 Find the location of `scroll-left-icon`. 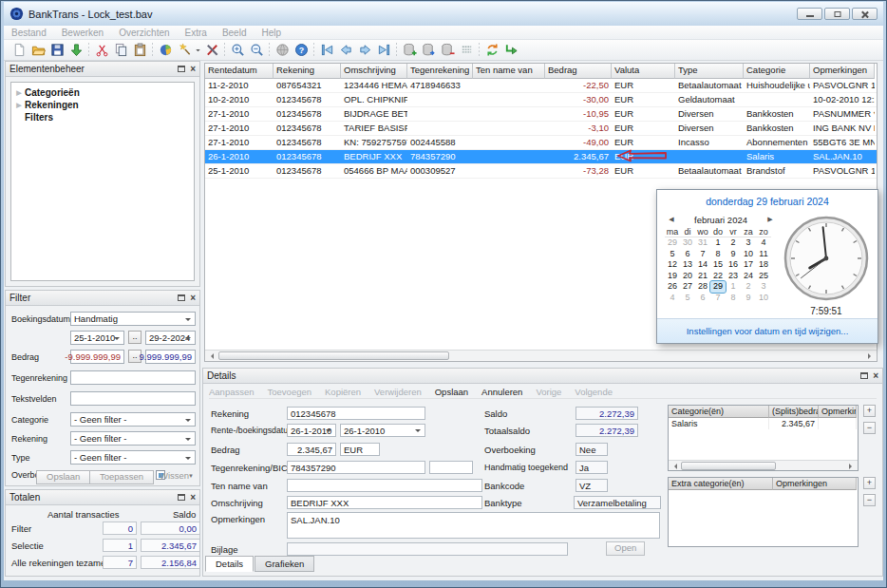

scroll-left-icon is located at coordinates (674, 465).